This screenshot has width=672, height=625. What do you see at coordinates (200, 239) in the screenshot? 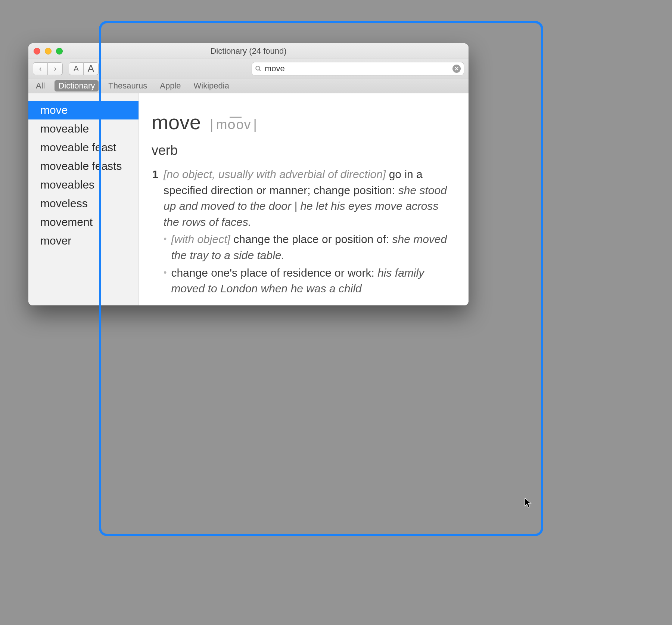
I see `grammar-note: [with object]` at bounding box center [200, 239].